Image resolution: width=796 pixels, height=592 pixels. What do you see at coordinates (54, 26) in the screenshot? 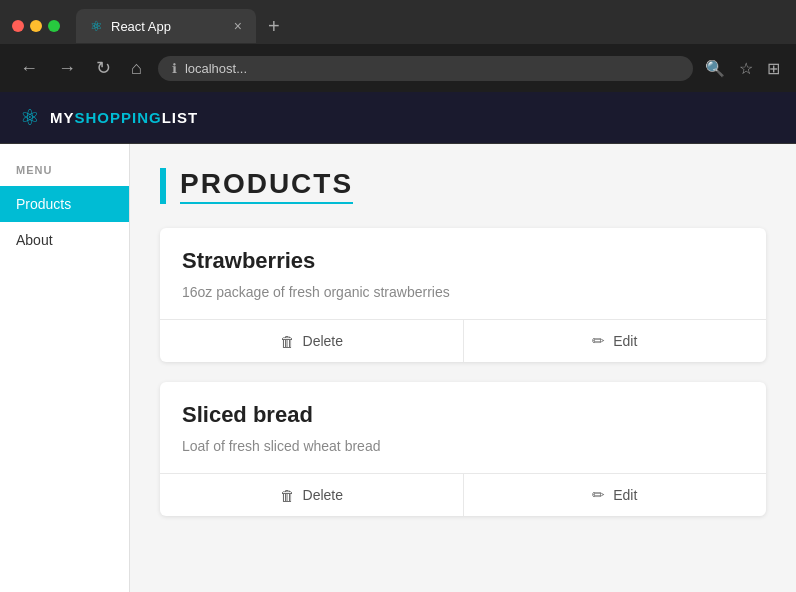
I see `maximize-window-button` at bounding box center [54, 26].